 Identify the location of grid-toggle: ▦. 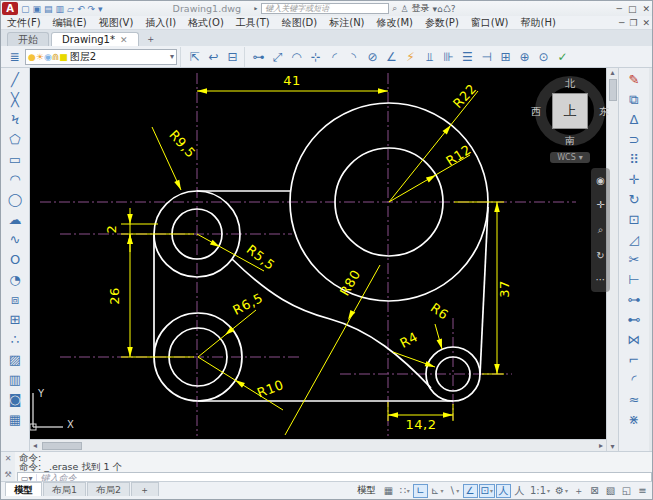
(388, 491).